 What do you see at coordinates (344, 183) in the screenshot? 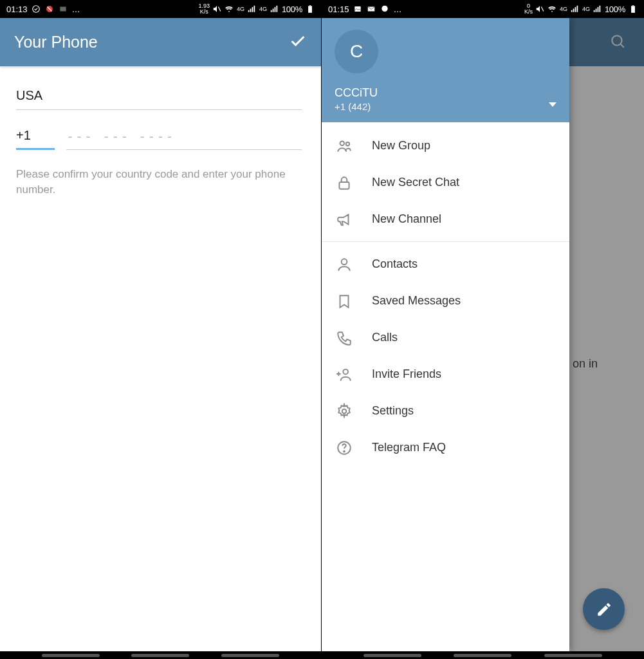
I see `lock-icon` at bounding box center [344, 183].